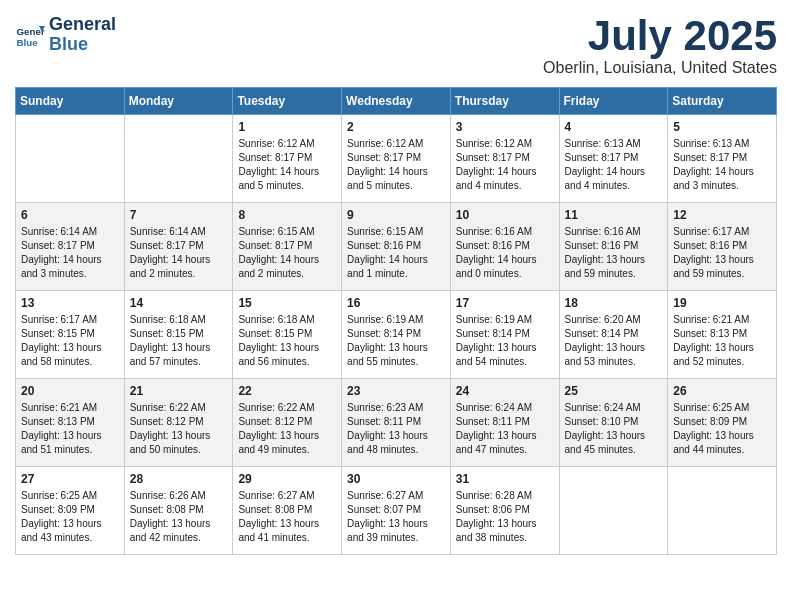 The width and height of the screenshot is (792, 612). I want to click on month-title: July 2025, so click(660, 36).